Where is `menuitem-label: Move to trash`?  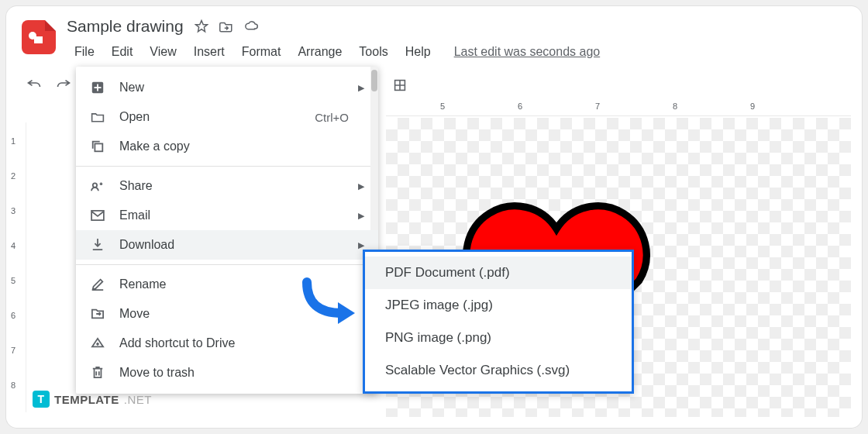
menuitem-label: Move to trash is located at coordinates (157, 373).